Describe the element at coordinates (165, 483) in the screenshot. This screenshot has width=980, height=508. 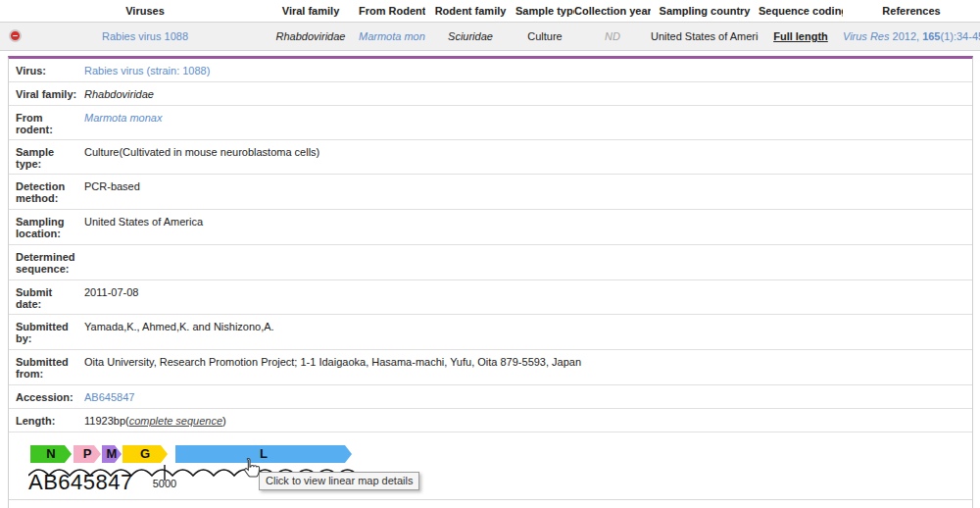
I see `scale-label-5000: 5000` at that location.